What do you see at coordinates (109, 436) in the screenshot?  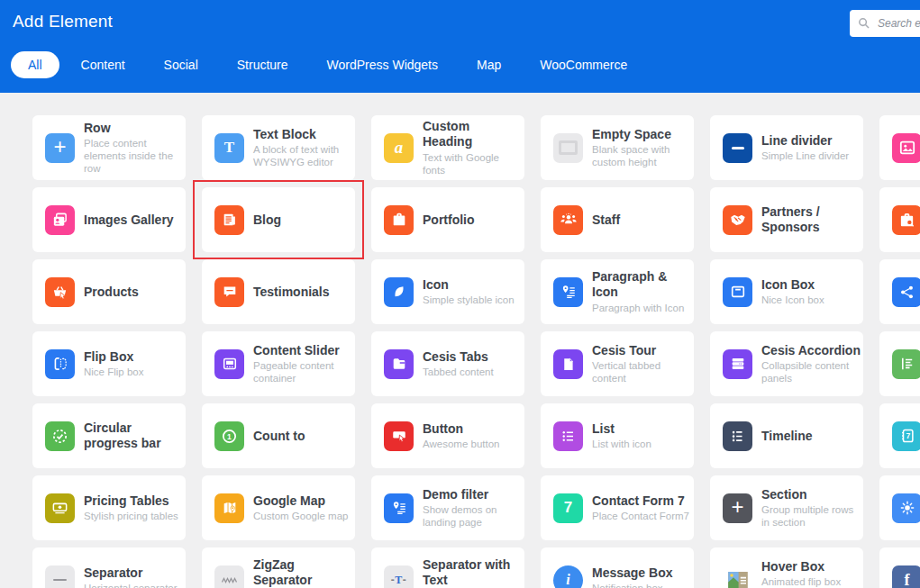 I see `element-card-circular-progress-bar: Circular progress bar` at bounding box center [109, 436].